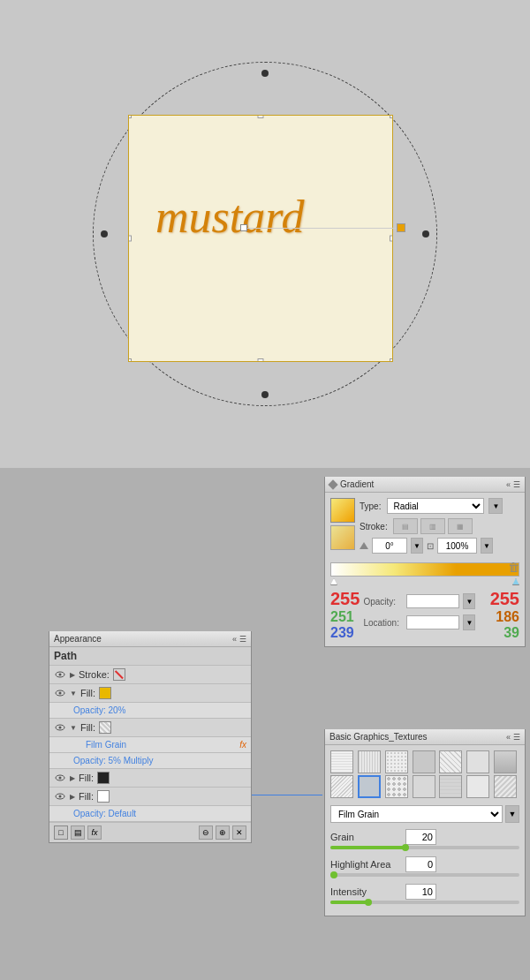 The height and width of the screenshot is (980, 530). Describe the element at coordinates (265, 73) in the screenshot. I see `circle-handle-top` at that location.